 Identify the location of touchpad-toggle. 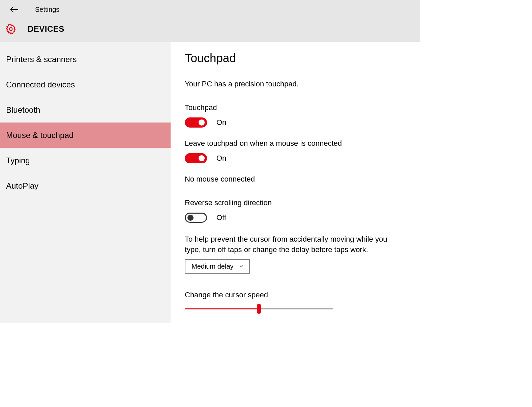
(196, 123).